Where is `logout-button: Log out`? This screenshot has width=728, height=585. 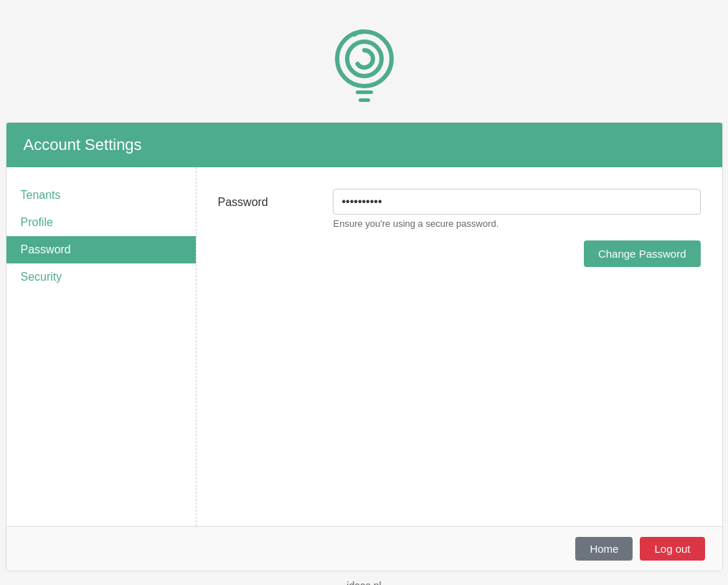 logout-button: Log out is located at coordinates (672, 548).